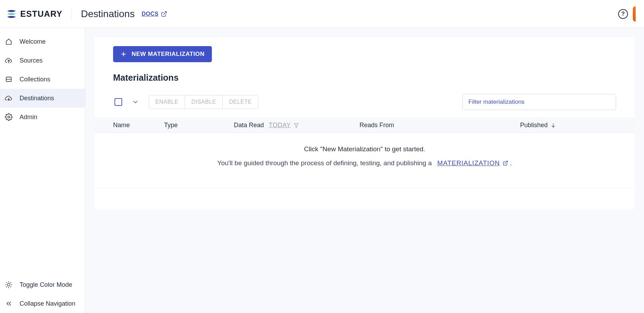  I want to click on sidebar-item-admin: Admin, so click(43, 117).